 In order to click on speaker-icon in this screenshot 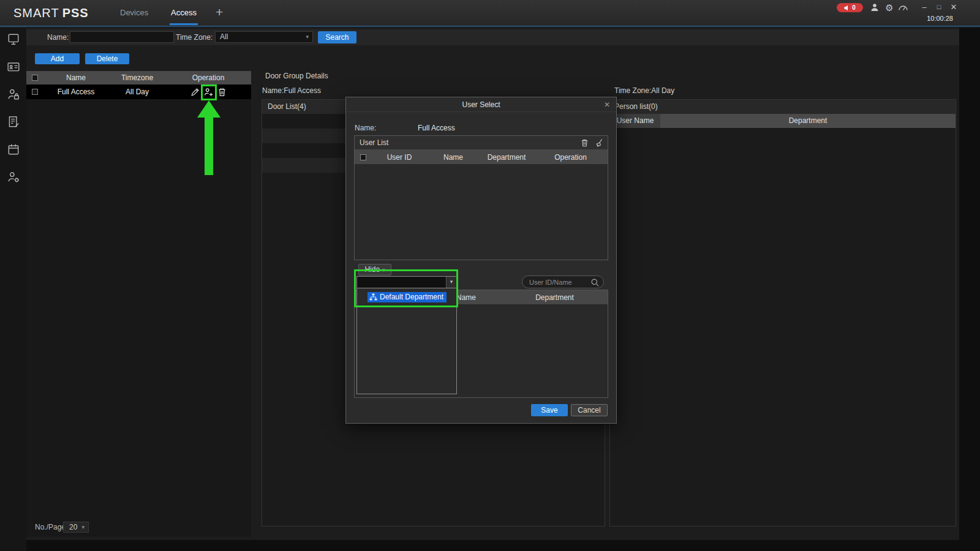, I will do `click(846, 8)`.